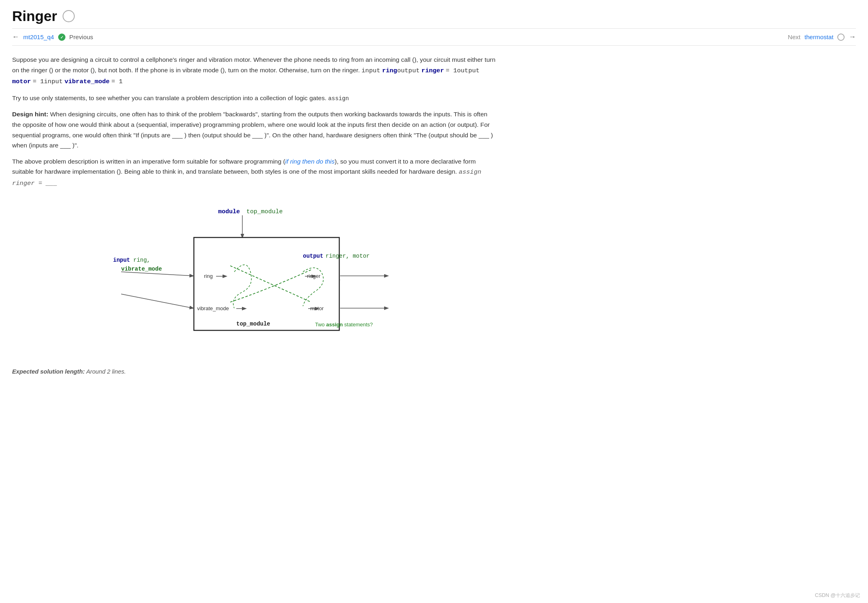  What do you see at coordinates (254, 173) in the screenshot?
I see `paragraph-3: The above problem description is written…` at bounding box center [254, 173].